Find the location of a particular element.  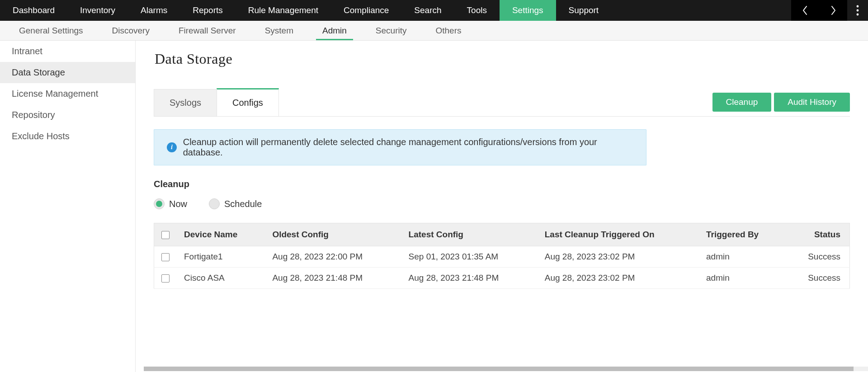

radio-schedule: Schedule is located at coordinates (235, 204).